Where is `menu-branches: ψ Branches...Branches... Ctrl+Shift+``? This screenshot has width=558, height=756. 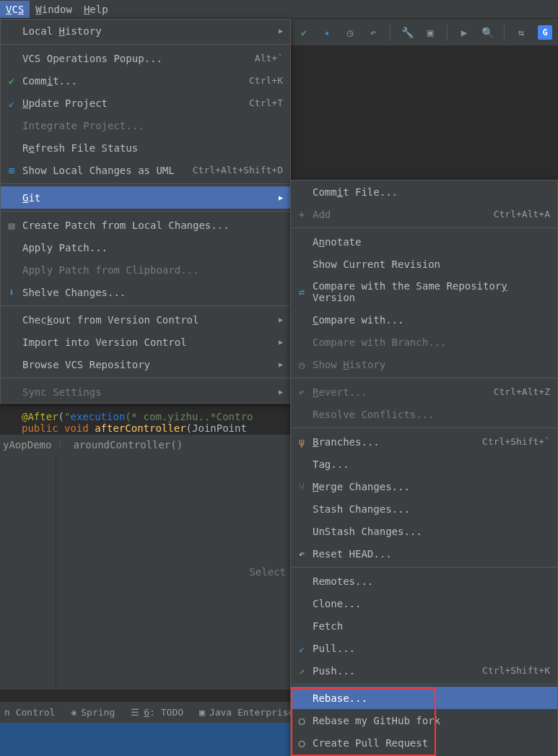
menu-branches: ψ Branches...Branches... Ctrl+Shift+` is located at coordinates (424, 442).